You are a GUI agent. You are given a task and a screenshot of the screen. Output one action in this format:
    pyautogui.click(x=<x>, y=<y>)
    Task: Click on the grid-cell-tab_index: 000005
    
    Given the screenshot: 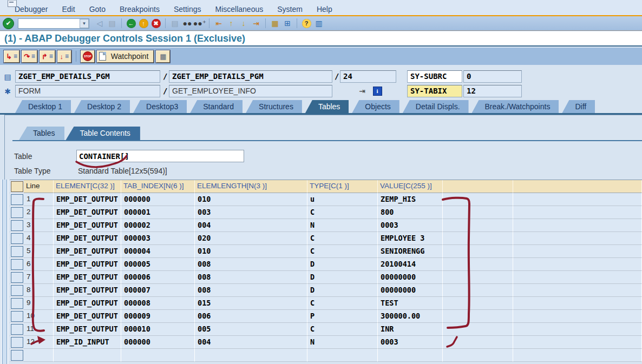 What is the action you would take?
    pyautogui.click(x=158, y=264)
    